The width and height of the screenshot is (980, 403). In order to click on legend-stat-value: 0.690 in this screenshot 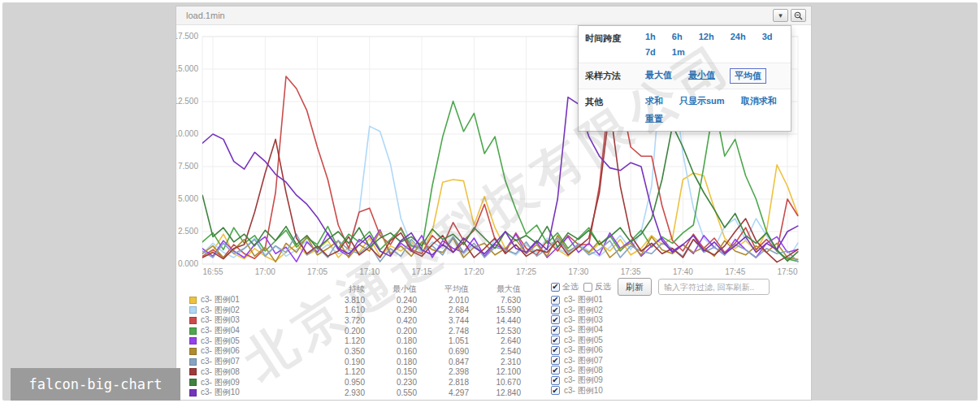, I will do `click(448, 351)`.